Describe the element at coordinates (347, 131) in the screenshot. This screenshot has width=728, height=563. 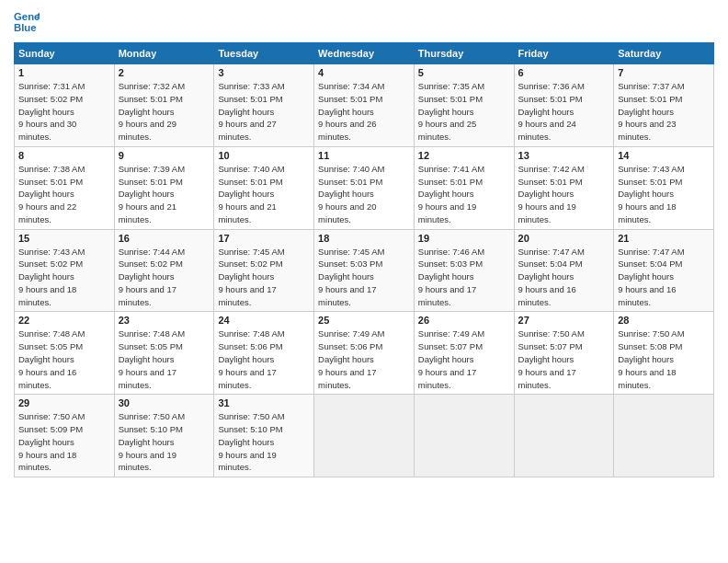
I see `daylight-duration: 9 hours and 26 minutes.` at that location.